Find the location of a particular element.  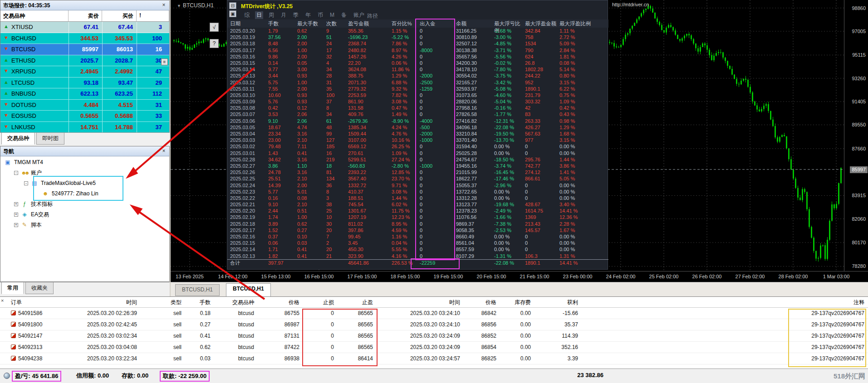

price-scale: 9886097005951159326091405895508766083915… is located at coordinates (856, 136).